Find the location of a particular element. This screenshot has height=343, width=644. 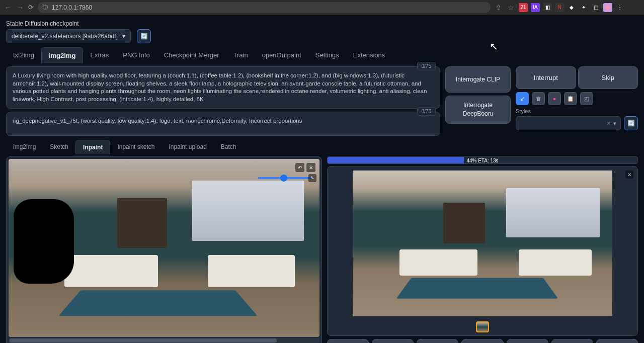

save-button: Save is located at coordinates (392, 341).